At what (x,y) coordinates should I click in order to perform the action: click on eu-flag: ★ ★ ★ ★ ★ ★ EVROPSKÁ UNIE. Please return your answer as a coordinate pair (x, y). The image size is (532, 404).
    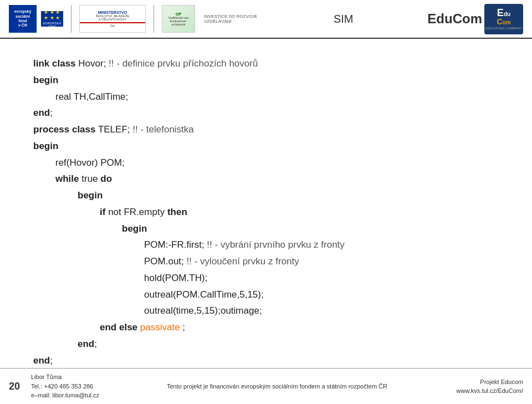
    Looking at the image, I should click on (52, 19).